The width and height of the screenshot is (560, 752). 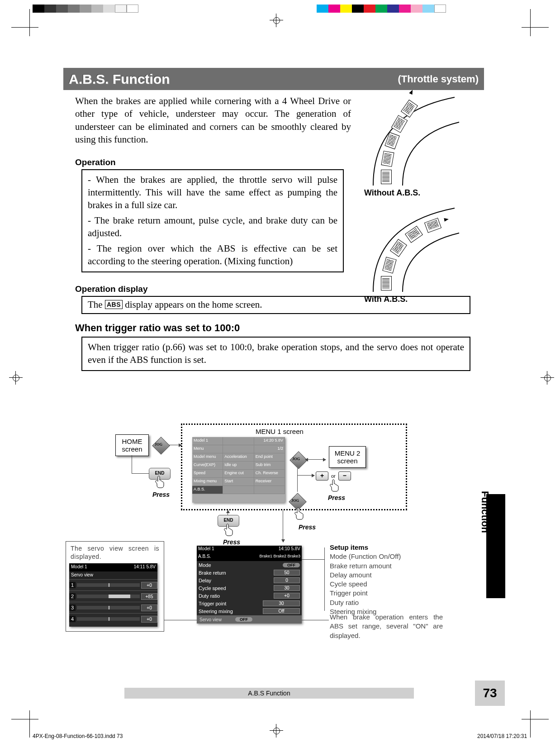 What do you see at coordinates (239, 470) in the screenshot?
I see `menu1-screenshot: Model 114:20 5.8V Menu1/2 Model menuAcce…` at bounding box center [239, 470].